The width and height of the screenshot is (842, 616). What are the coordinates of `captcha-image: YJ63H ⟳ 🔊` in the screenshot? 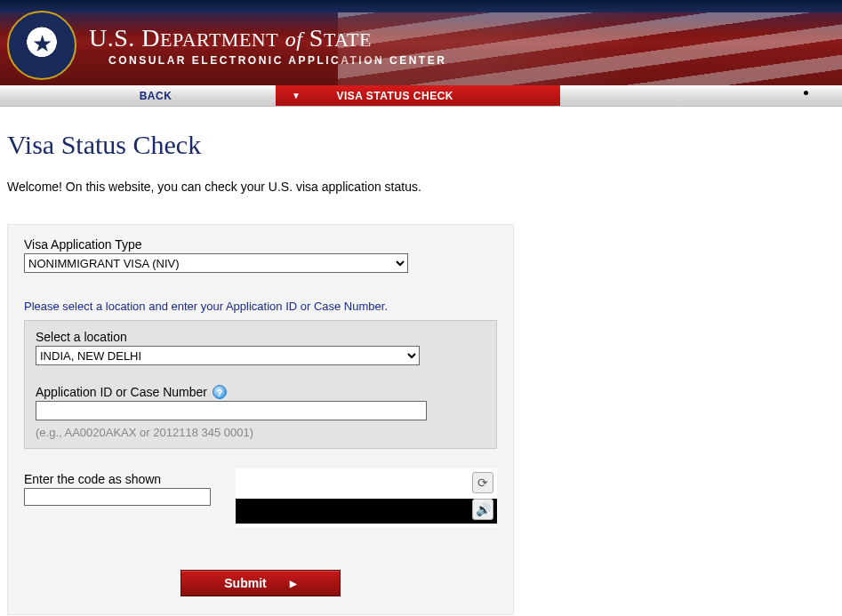 It's located at (366, 498).